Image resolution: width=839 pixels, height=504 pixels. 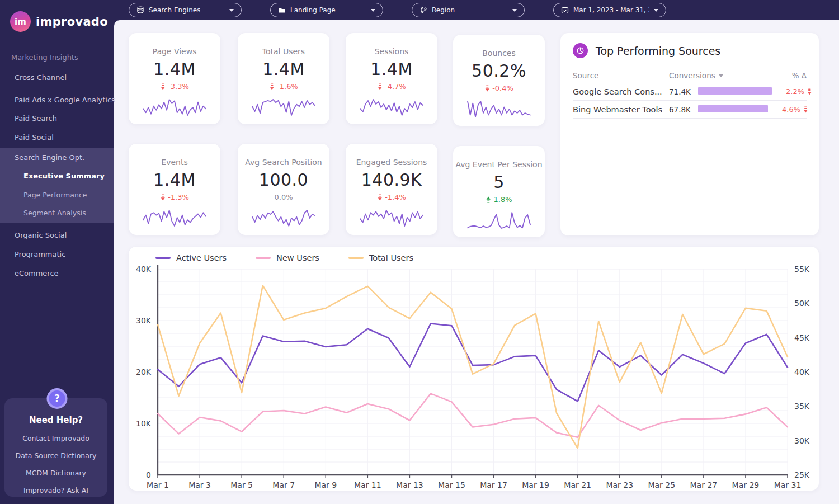 What do you see at coordinates (178, 197) in the screenshot?
I see `kpi-delta-value: -1.3%` at bounding box center [178, 197].